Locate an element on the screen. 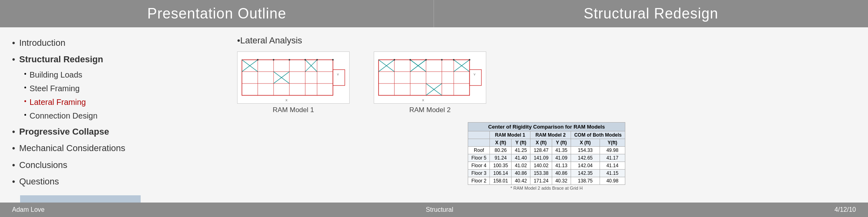 Image resolution: width=868 pixels, height=217 pixels. table-cell-value: 142.04 is located at coordinates (585, 166).